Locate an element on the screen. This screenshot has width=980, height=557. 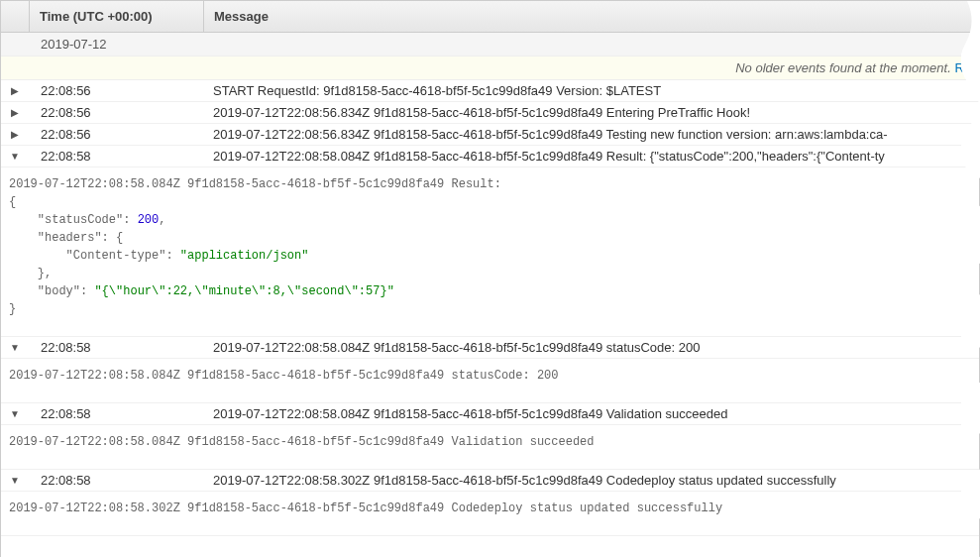
json-string: "{\"hour\":22,\"minute\":8,\"second\":57… is located at coordinates (244, 291).